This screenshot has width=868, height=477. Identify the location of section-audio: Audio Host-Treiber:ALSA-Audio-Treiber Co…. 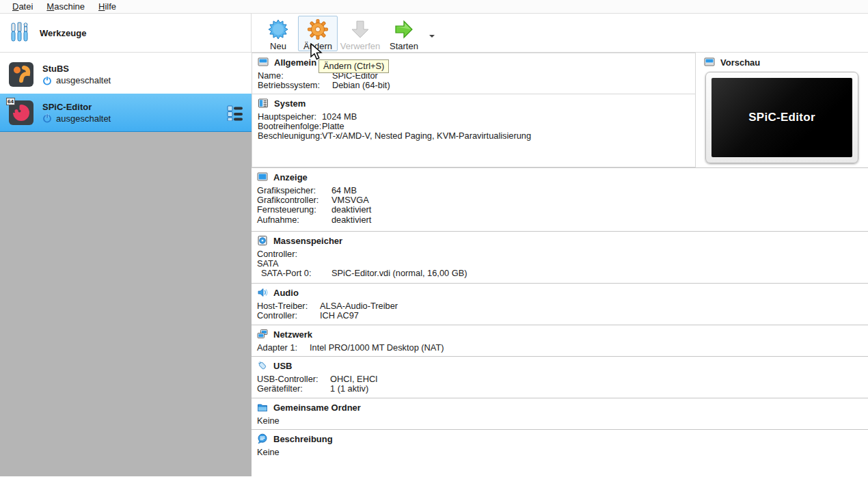
(560, 303).